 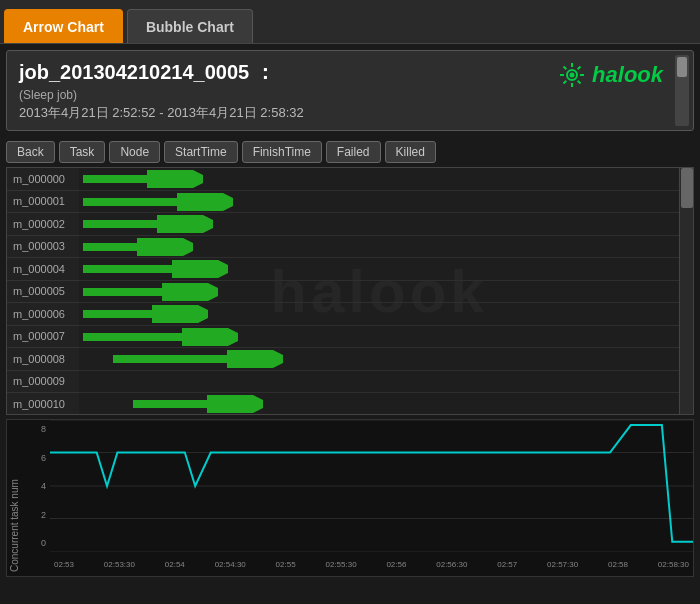 What do you see at coordinates (674, 564) in the screenshot?
I see `x-tick-11: 02:58:30` at bounding box center [674, 564].